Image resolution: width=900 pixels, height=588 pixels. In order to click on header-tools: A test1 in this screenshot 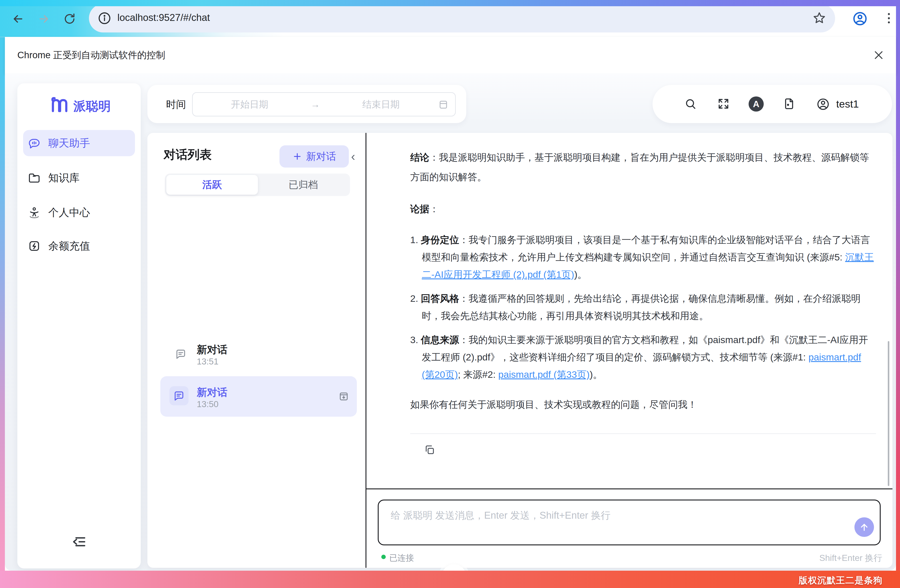, I will do `click(772, 104)`.